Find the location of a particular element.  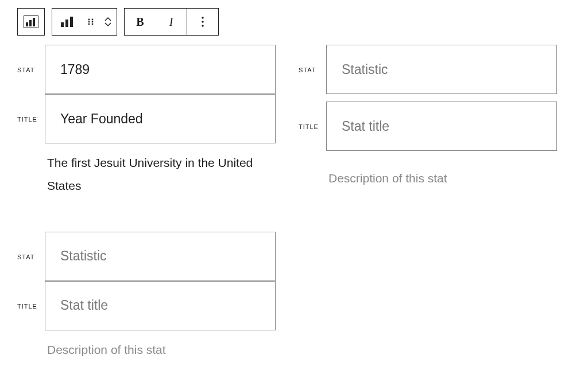

chevron-down-icon is located at coordinates (108, 24).